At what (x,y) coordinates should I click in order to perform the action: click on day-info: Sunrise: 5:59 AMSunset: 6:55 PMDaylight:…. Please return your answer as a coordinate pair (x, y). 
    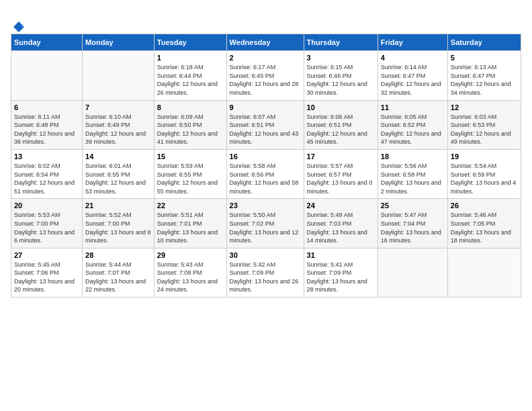
    Looking at the image, I should click on (191, 179).